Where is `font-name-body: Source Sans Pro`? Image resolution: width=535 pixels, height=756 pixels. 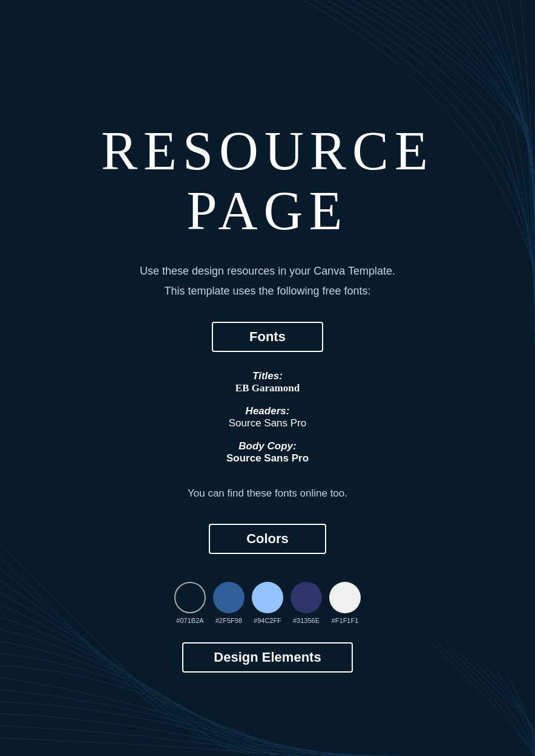 font-name-body: Source Sans Pro is located at coordinates (268, 458).